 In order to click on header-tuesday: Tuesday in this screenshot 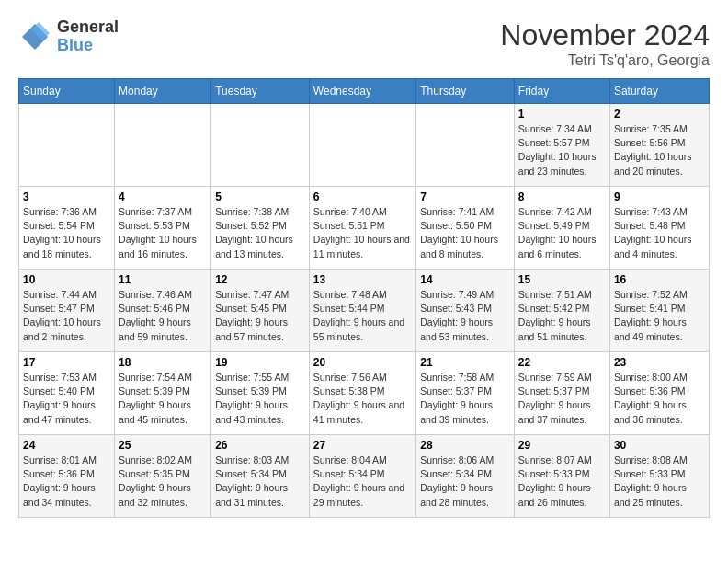, I will do `click(261, 92)`.